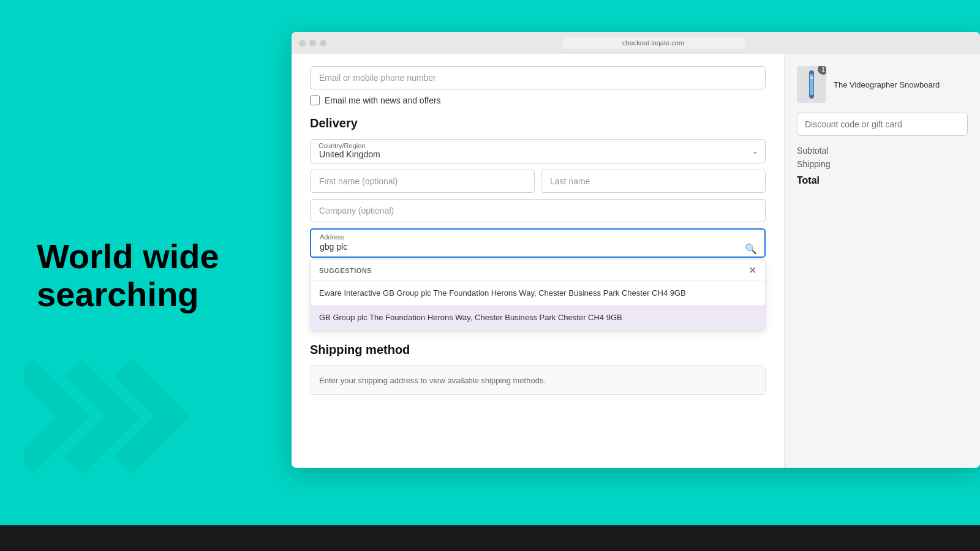 This screenshot has width=980, height=551. What do you see at coordinates (538, 243) in the screenshot?
I see `address-field-container: Address 🔍` at bounding box center [538, 243].